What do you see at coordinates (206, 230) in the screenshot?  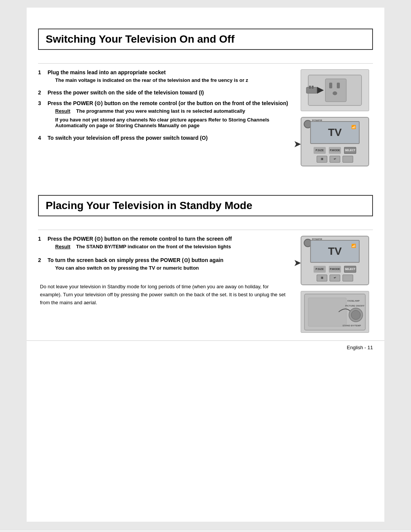 I see `divider2` at bounding box center [206, 230].